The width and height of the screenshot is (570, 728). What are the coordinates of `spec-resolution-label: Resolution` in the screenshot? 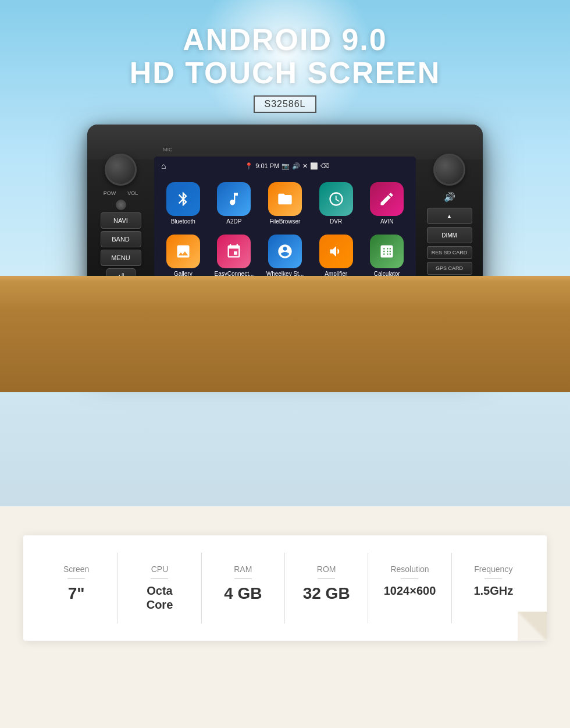 It's located at (409, 569).